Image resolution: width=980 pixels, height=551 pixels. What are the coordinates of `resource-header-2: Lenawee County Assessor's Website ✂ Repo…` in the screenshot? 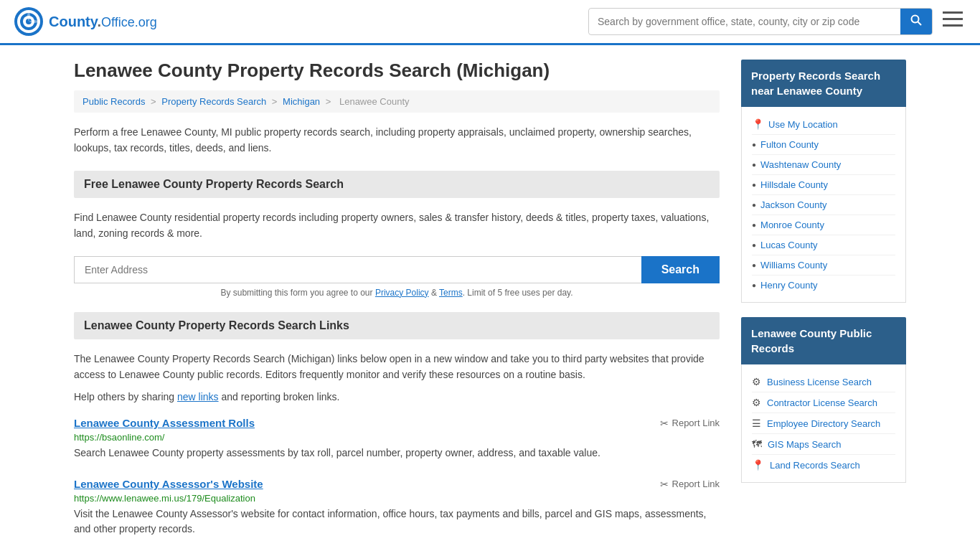 It's located at (397, 484).